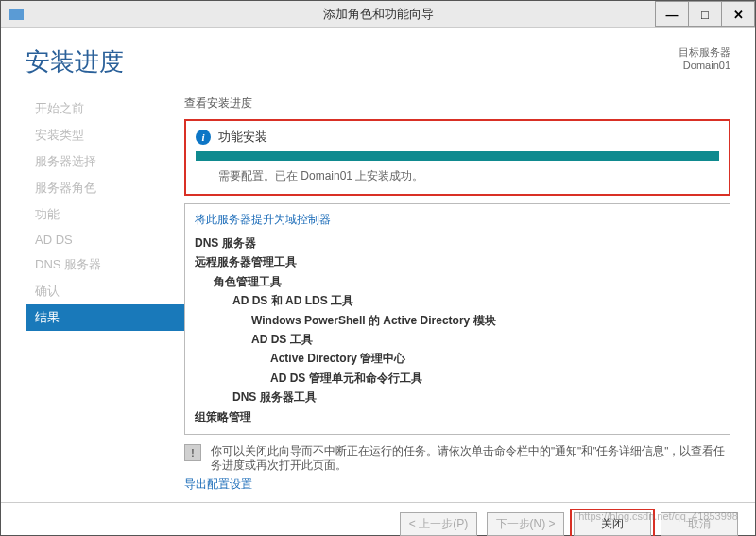 The image size is (756, 536). What do you see at coordinates (105, 162) in the screenshot?
I see `nav-server-select: 服务器选择` at bounding box center [105, 162].